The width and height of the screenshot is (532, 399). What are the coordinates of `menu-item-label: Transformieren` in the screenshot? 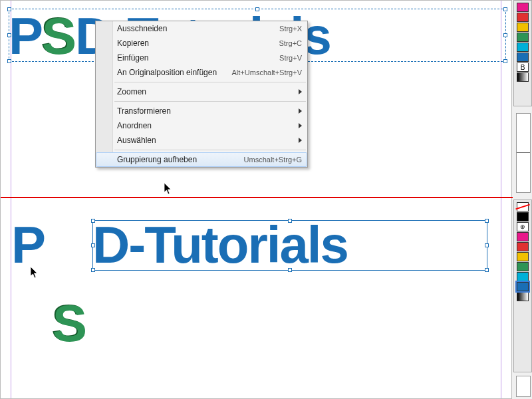 It's located at (144, 111).